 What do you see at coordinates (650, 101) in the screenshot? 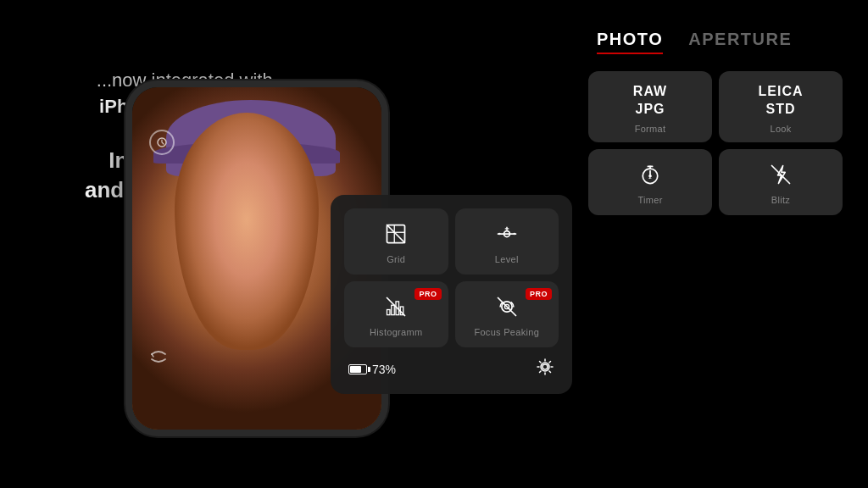
I see `format-icon: RAW JPG` at bounding box center [650, 101].